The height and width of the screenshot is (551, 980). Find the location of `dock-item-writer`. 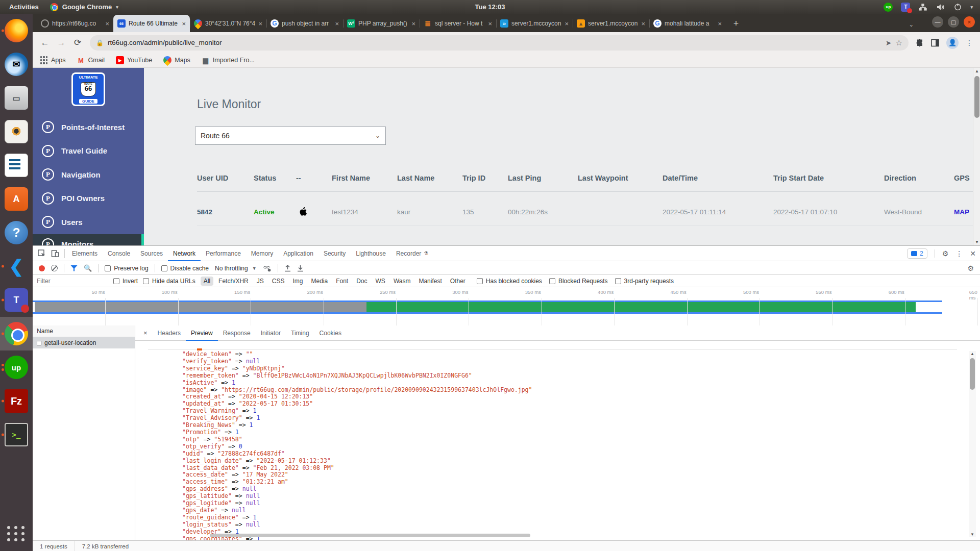

dock-item-writer is located at coordinates (16, 165).